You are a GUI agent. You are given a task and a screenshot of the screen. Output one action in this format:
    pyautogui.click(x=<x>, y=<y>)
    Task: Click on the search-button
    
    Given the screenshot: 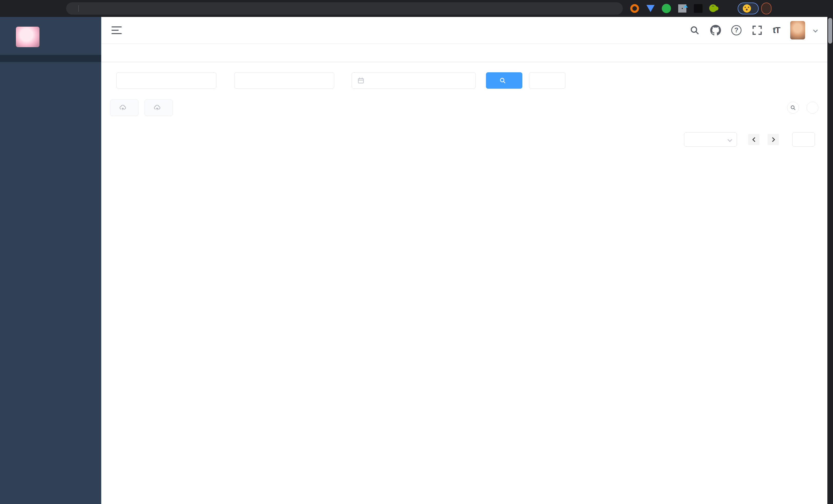 What is the action you would take?
    pyautogui.click(x=504, y=80)
    